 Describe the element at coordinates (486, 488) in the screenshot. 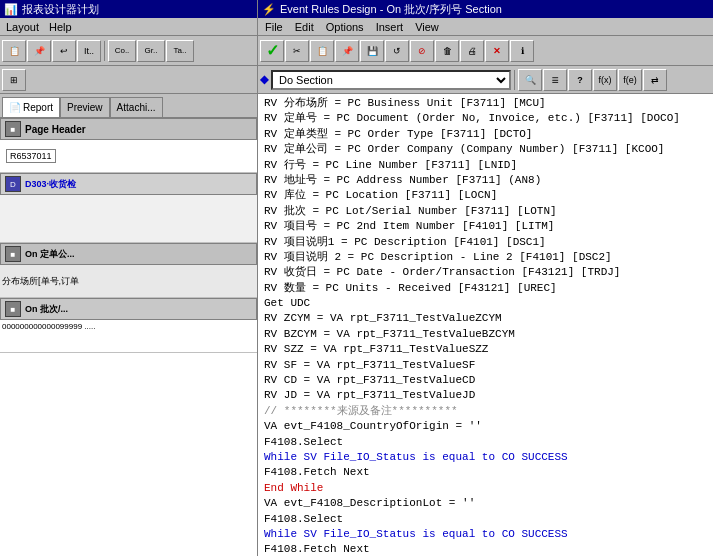

I see `code-line: End While` at that location.